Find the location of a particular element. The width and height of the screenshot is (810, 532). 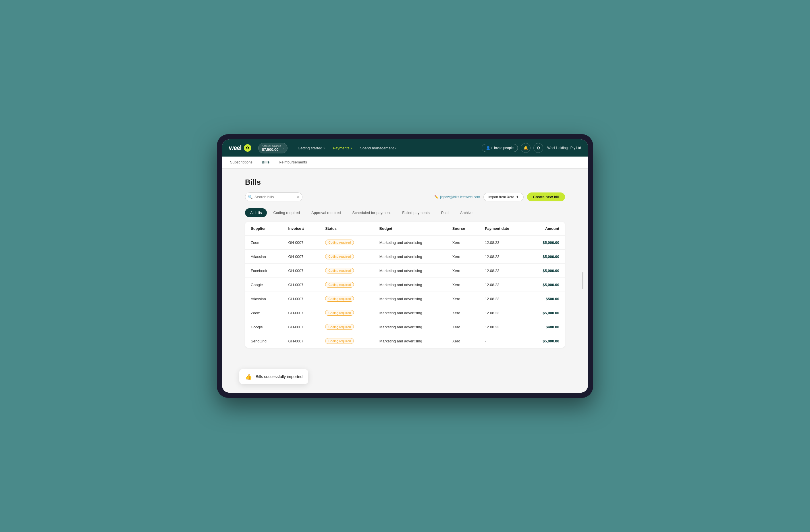

sub-nav-bills: Bills is located at coordinates (265, 163).